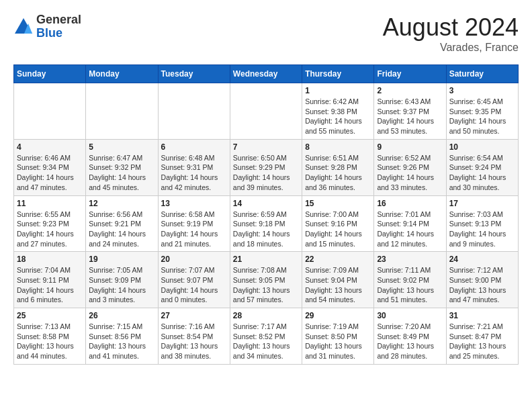 The width and height of the screenshot is (532, 411). Describe the element at coordinates (339, 280) in the screenshot. I see `calendar-cell: 22Sunrise: 7:09 AM Sunset: 9:04 PM Dayli…` at that location.